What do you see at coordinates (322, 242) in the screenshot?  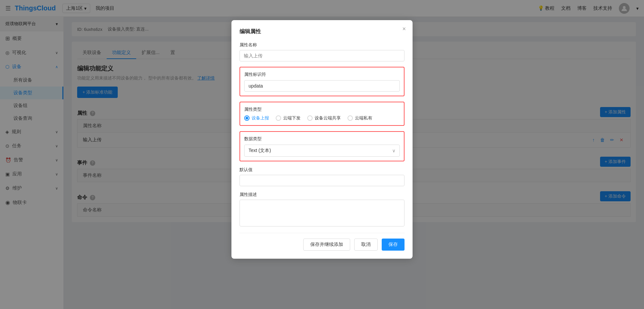 I see `modal-footer: 保存并继续添加 取消 保存` at bounding box center [322, 242].